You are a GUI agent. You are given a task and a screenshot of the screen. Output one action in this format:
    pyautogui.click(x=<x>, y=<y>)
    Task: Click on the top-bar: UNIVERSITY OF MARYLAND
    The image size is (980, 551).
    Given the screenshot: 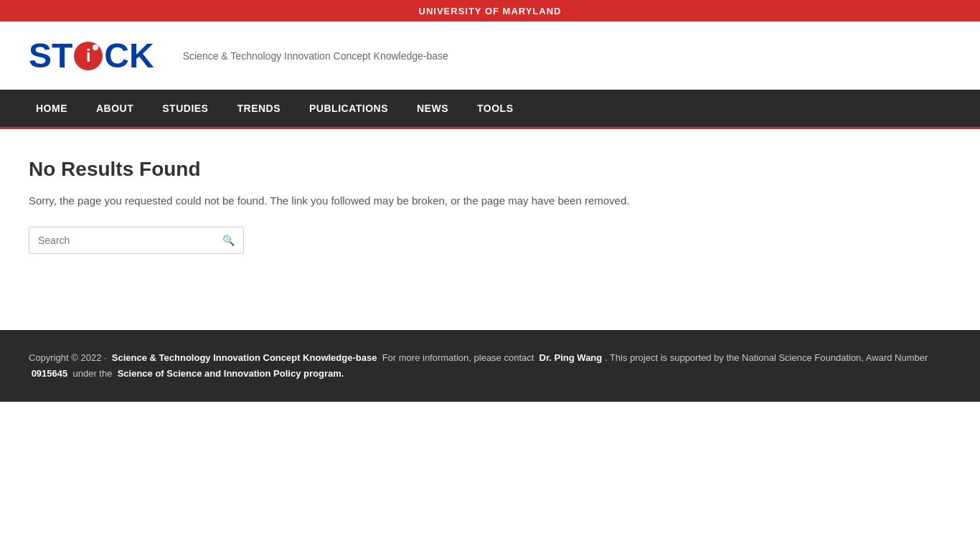 What is the action you would take?
    pyautogui.click(x=490, y=11)
    